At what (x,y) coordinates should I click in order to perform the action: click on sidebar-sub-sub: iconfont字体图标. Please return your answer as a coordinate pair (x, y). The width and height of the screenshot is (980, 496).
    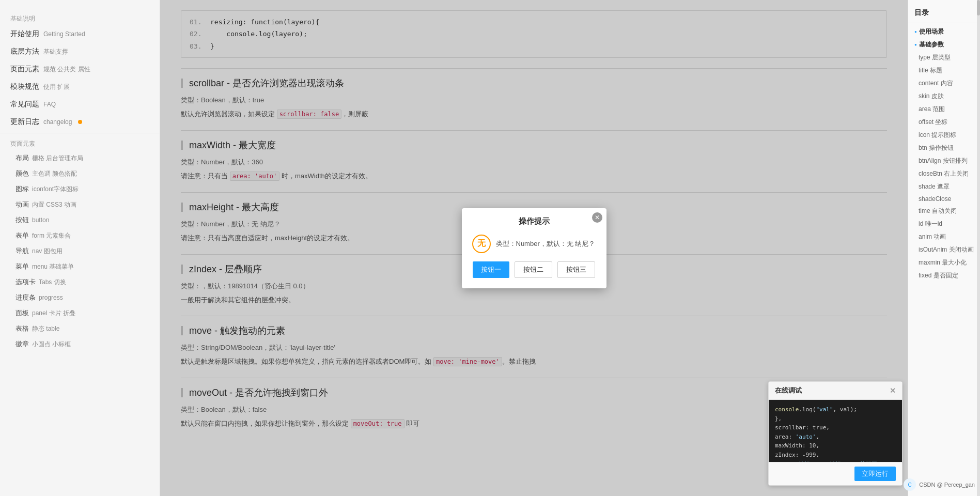
    Looking at the image, I should click on (55, 189).